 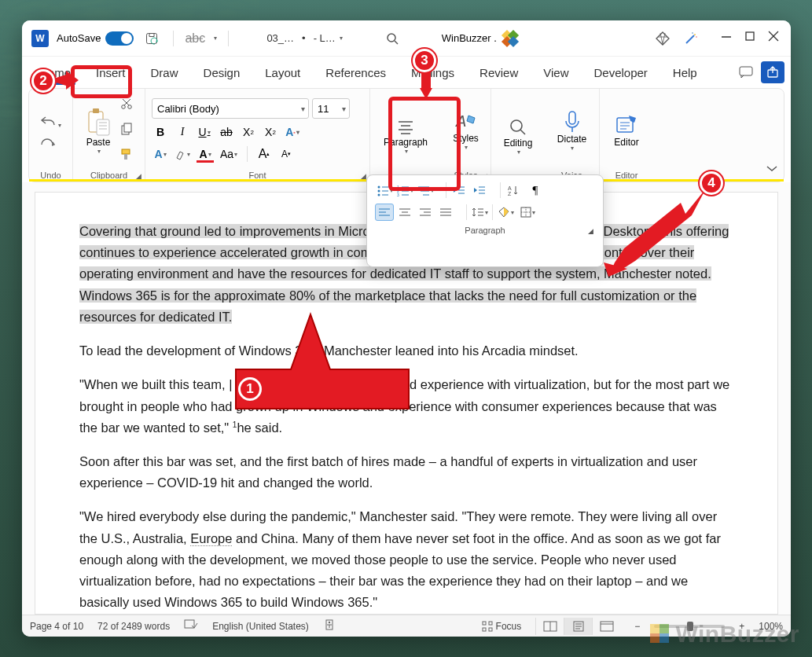 I want to click on diamond-icon, so click(x=663, y=39).